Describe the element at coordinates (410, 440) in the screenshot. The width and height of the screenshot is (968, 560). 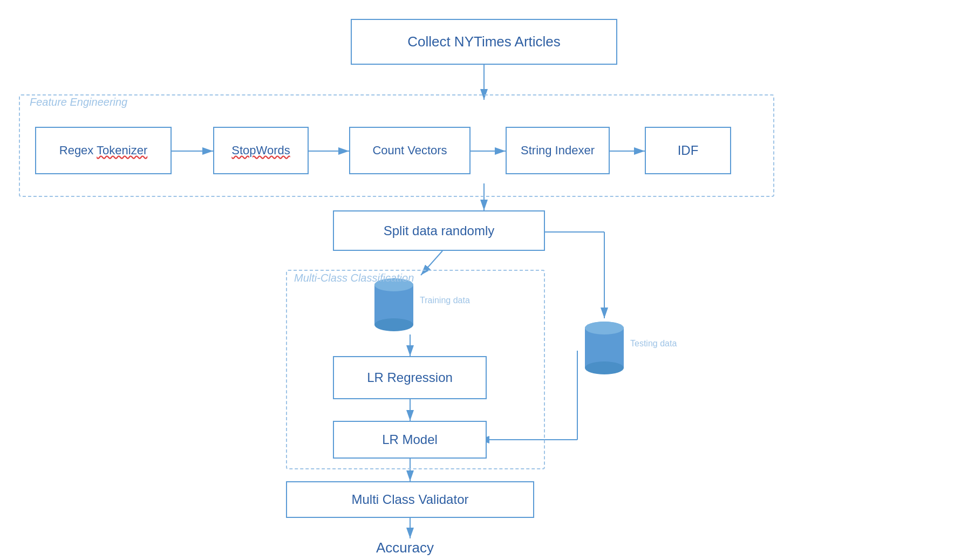
I see `lrmodel-box: LR Model` at that location.